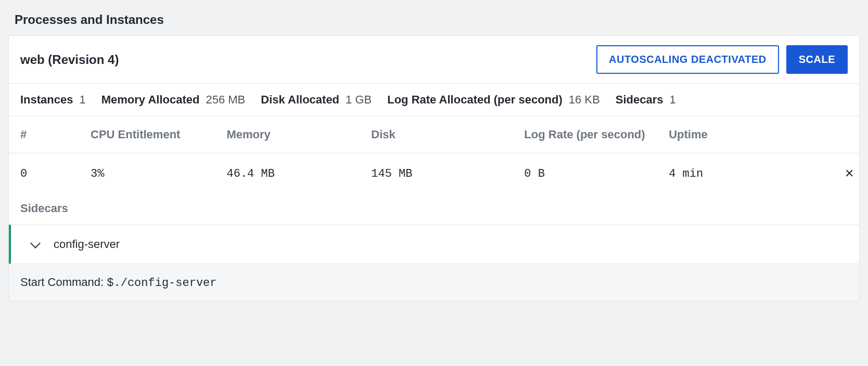 Image resolution: width=868 pixels, height=366 pixels. Describe the element at coordinates (47, 174) in the screenshot. I see `cell-index: 0` at that location.